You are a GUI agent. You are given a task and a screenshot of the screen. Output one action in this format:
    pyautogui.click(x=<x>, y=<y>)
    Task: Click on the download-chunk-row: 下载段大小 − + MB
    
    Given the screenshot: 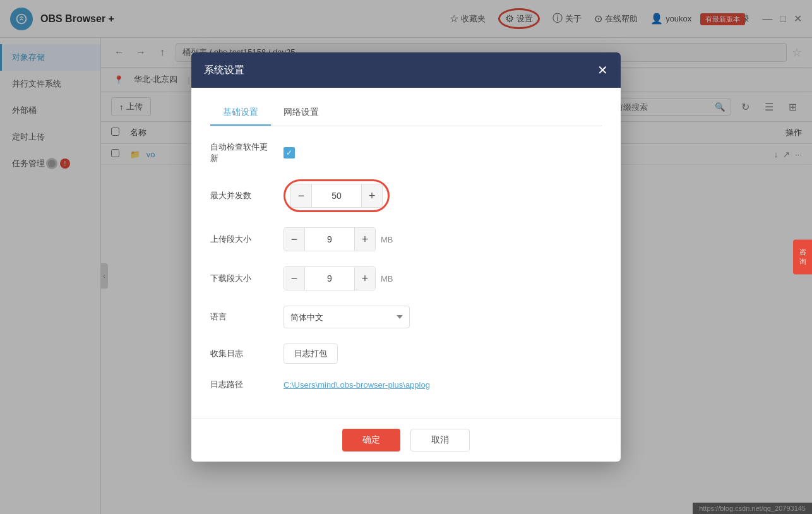 What is the action you would take?
    pyautogui.click(x=406, y=278)
    